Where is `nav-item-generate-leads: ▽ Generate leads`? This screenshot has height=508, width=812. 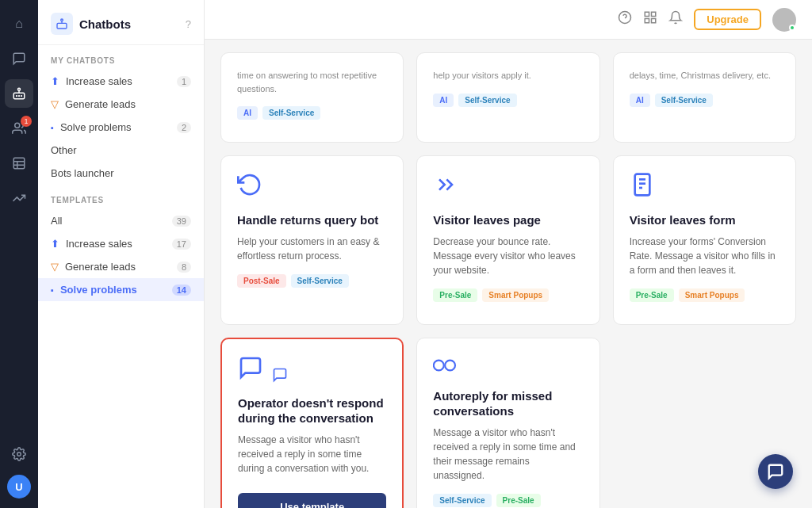 nav-item-generate-leads: ▽ Generate leads is located at coordinates (121, 105).